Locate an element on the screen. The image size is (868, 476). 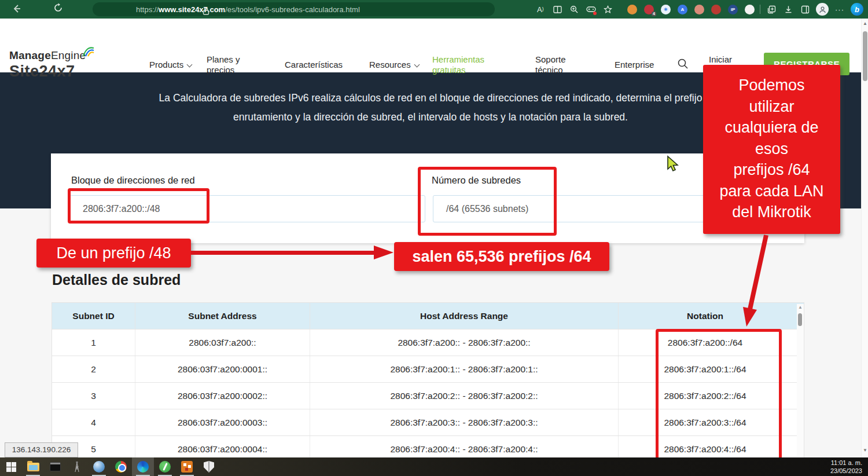
taskbar: 11:01 a. m. 23/05/2023 is located at coordinates (434, 467).